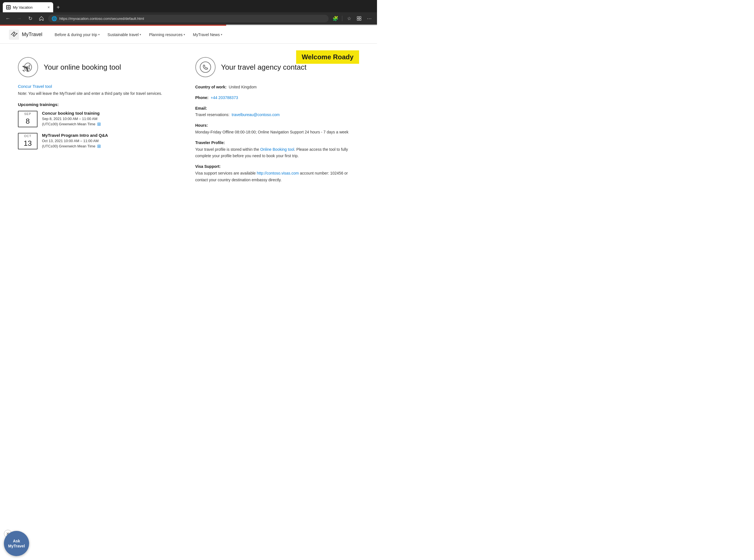 The image size is (754, 560). What do you see at coordinates (210, 142) in the screenshot?
I see `traveler-profile-label: Traveler Profile:` at bounding box center [210, 142].